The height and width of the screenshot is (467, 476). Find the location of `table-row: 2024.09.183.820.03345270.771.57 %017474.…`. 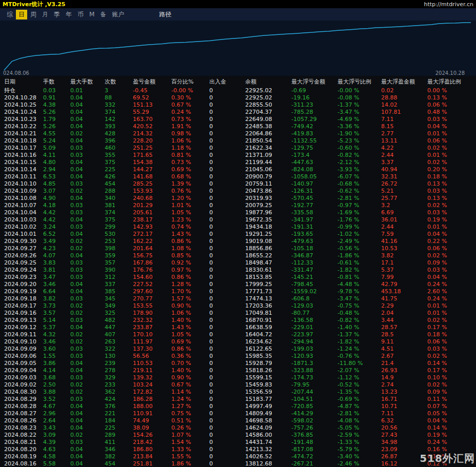

table-row: 2024.09.183.820.03345270.771.57 %017474.… is located at coordinates (240, 299).